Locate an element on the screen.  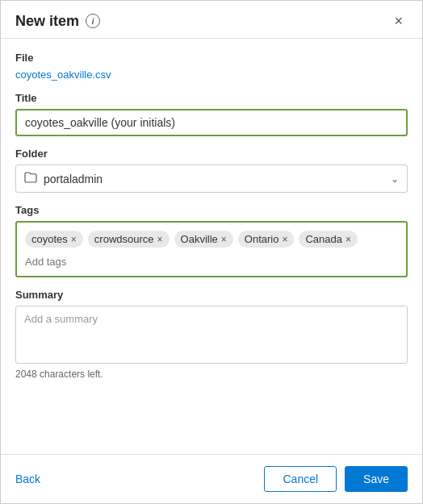
title-field-group: Title is located at coordinates (212, 115).